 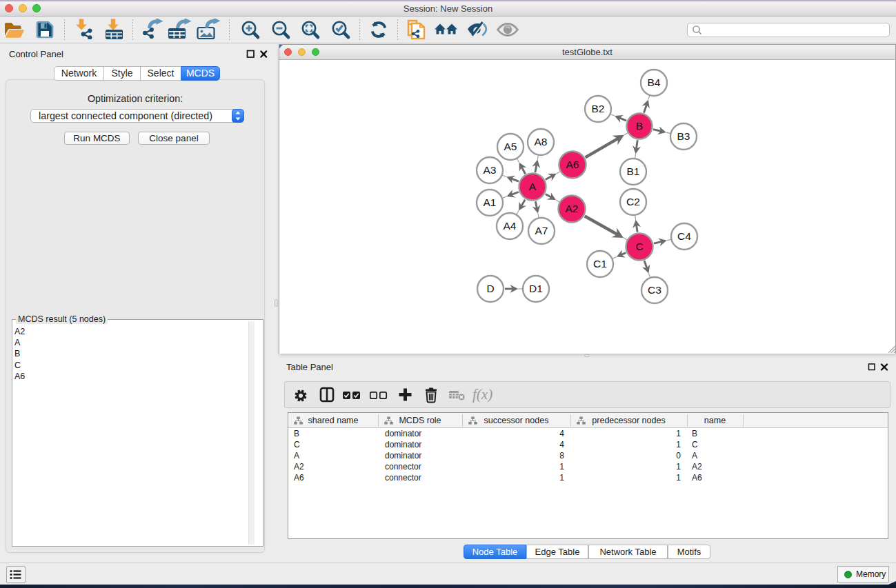 What do you see at coordinates (655, 290) in the screenshot?
I see `svg-text: C3` at bounding box center [655, 290].